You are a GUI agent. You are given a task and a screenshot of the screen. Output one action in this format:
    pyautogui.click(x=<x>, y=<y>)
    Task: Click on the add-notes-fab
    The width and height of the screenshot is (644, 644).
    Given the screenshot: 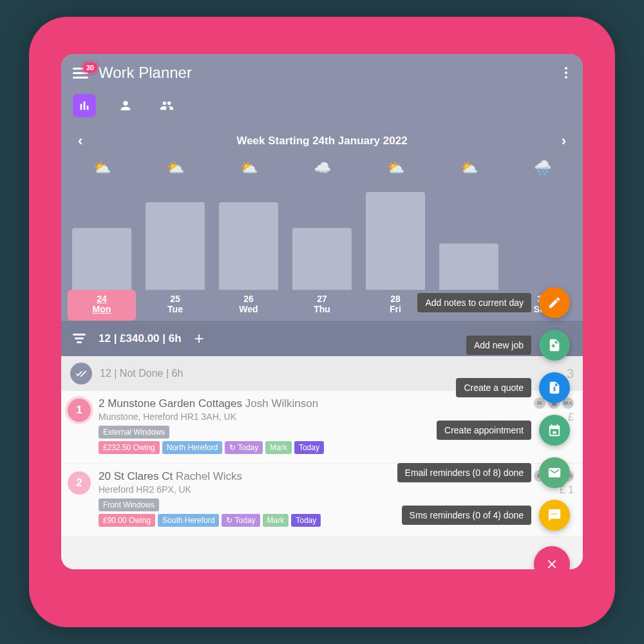 What is the action you would take?
    pyautogui.click(x=554, y=303)
    